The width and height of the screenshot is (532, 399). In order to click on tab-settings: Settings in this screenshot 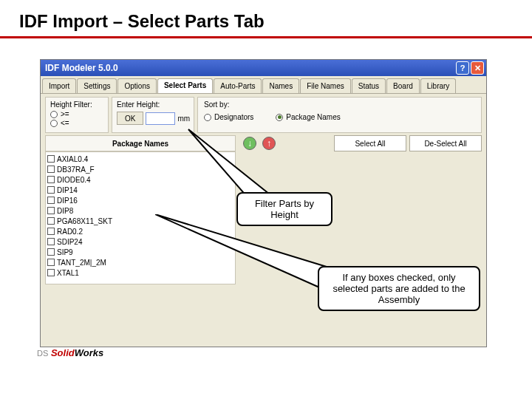, I will do `click(97, 86)`.